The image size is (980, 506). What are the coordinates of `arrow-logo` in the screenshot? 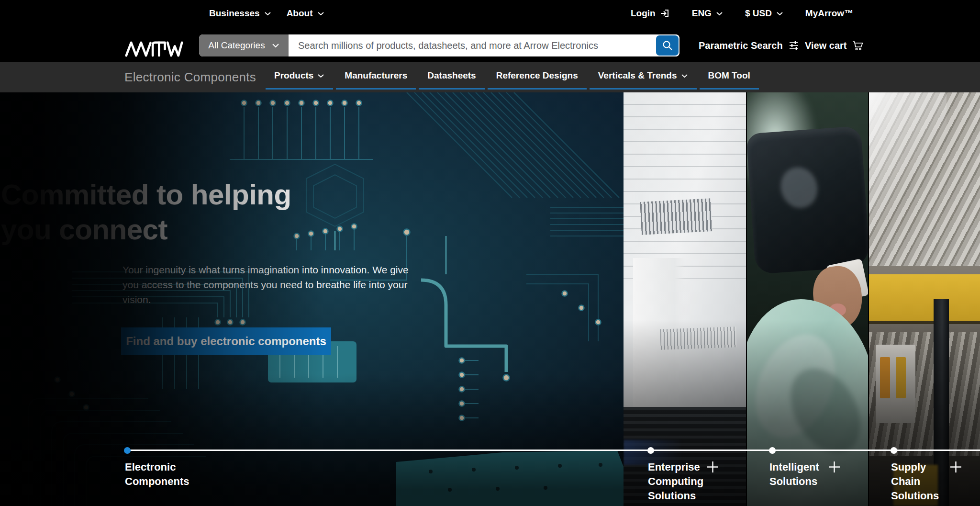 It's located at (154, 49).